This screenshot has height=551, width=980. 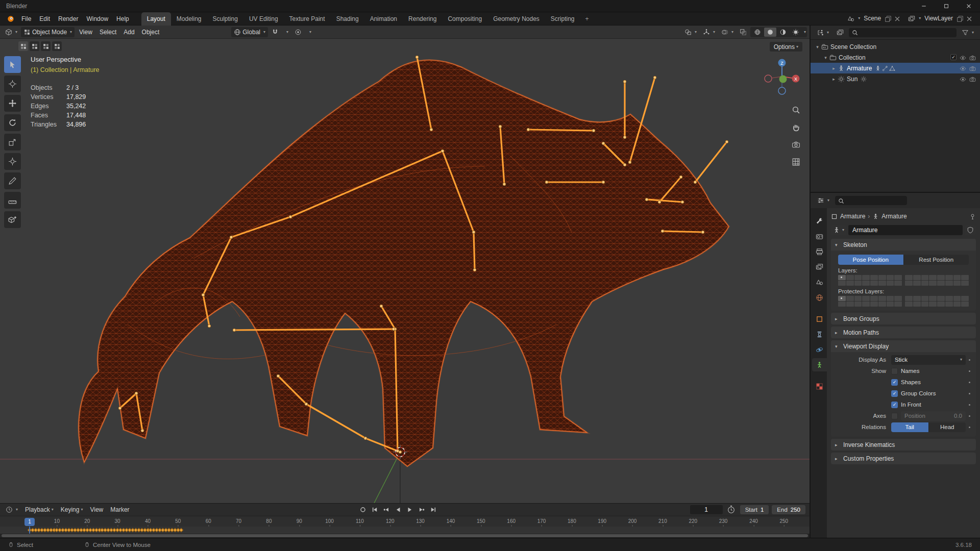 What do you see at coordinates (12, 200) in the screenshot?
I see `tool-measure` at bounding box center [12, 200].